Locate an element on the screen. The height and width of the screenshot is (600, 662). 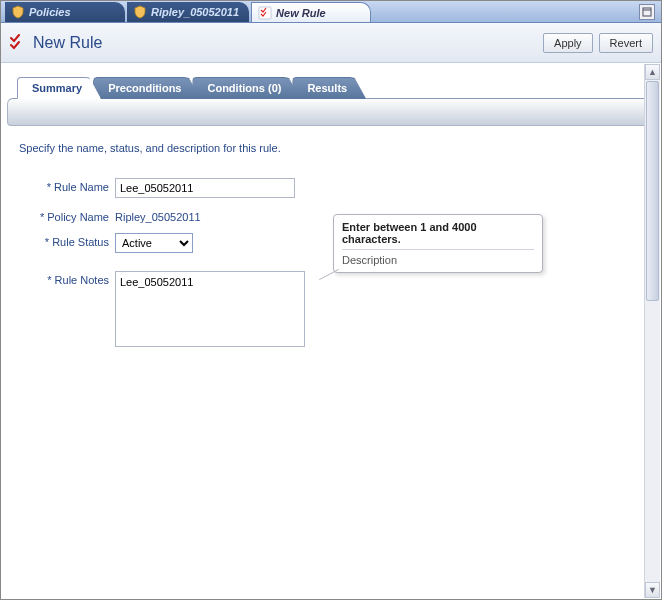
doc-tab-policies: Policies is located at coordinates (65, 12).